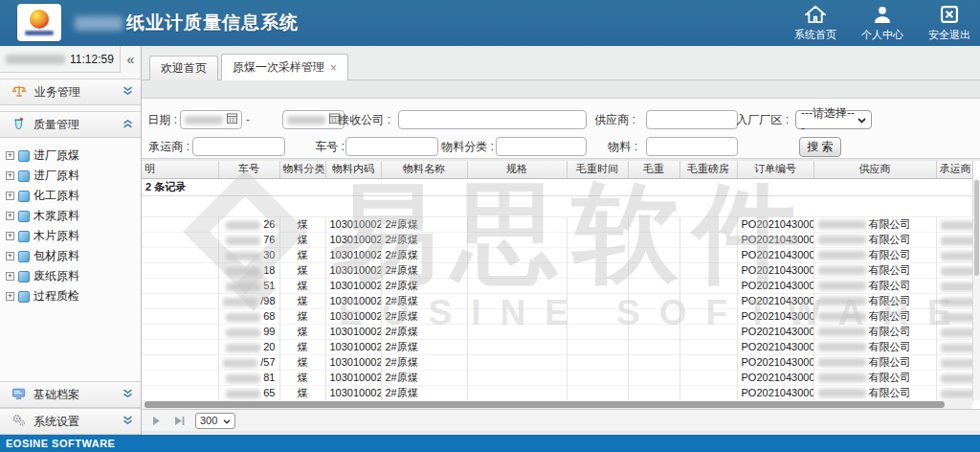  Describe the element at coordinates (71, 395) in the screenshot. I see `sidebar-section-archives: 基础档案` at that location.